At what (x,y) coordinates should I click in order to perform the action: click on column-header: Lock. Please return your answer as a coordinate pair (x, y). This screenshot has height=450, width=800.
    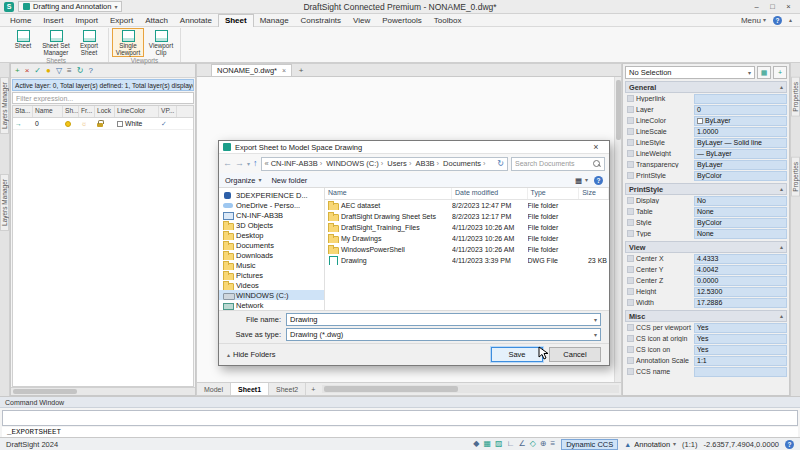
    Looking at the image, I should click on (105, 112).